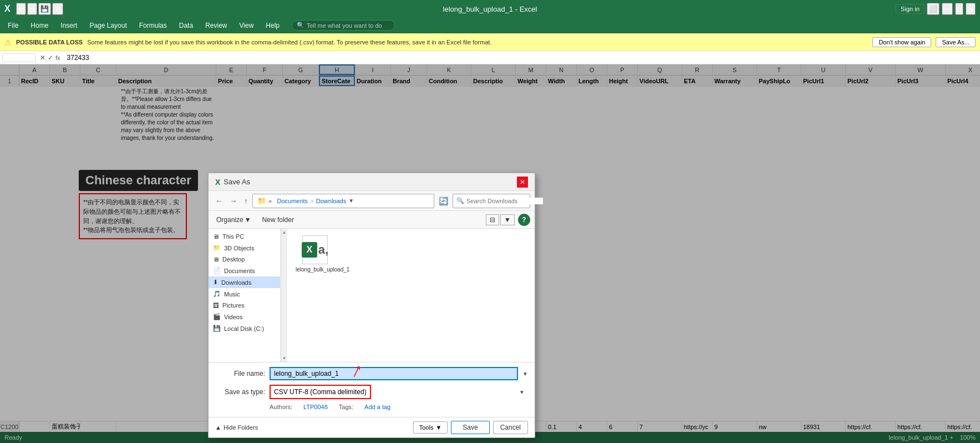 The width and height of the screenshot is (980, 443). What do you see at coordinates (58, 58) in the screenshot?
I see `insert-function-icon: fx` at bounding box center [58, 58].